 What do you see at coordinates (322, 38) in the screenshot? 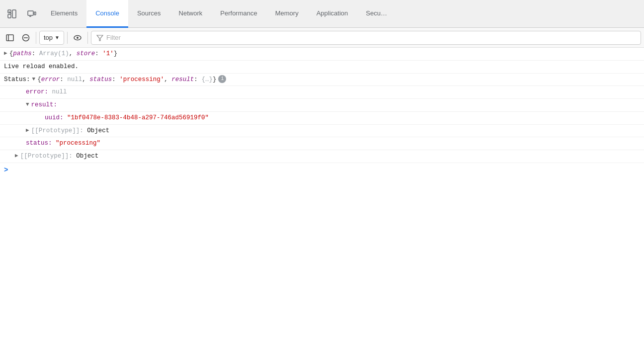
I see `console-toolbar: top ▼ Filter` at bounding box center [322, 38].